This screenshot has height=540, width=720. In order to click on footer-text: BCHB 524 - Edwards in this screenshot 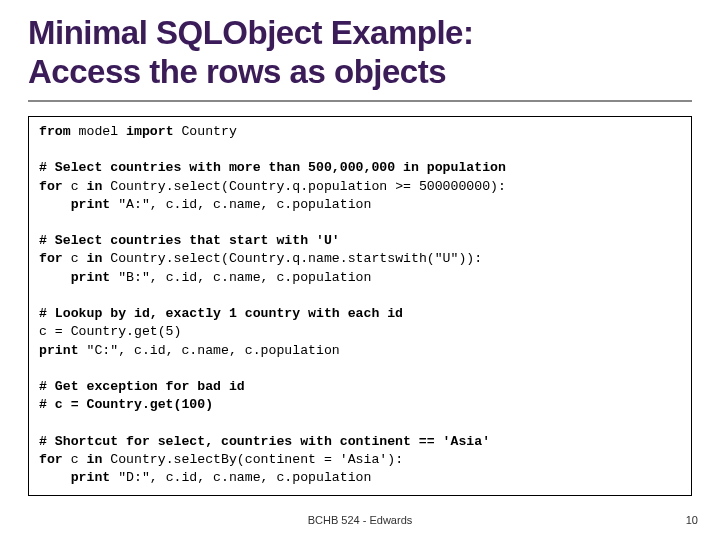, I will do `click(360, 520)`.